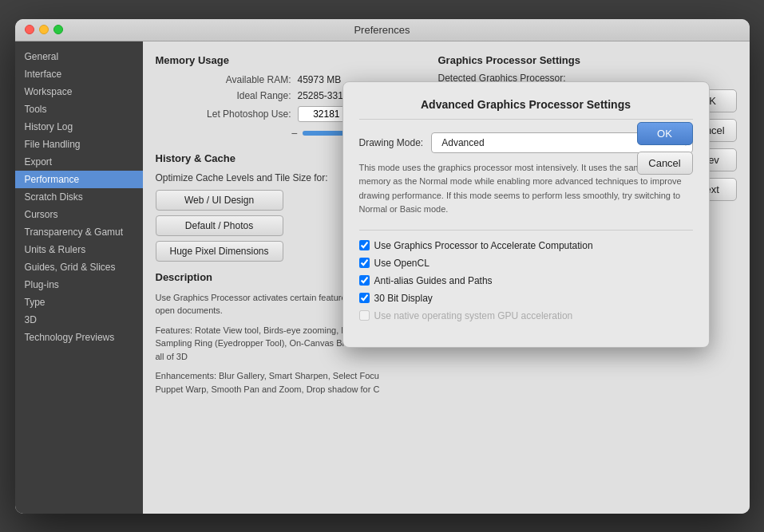 The image size is (764, 532). I want to click on default-photos-button: Default / Photos, so click(220, 226).